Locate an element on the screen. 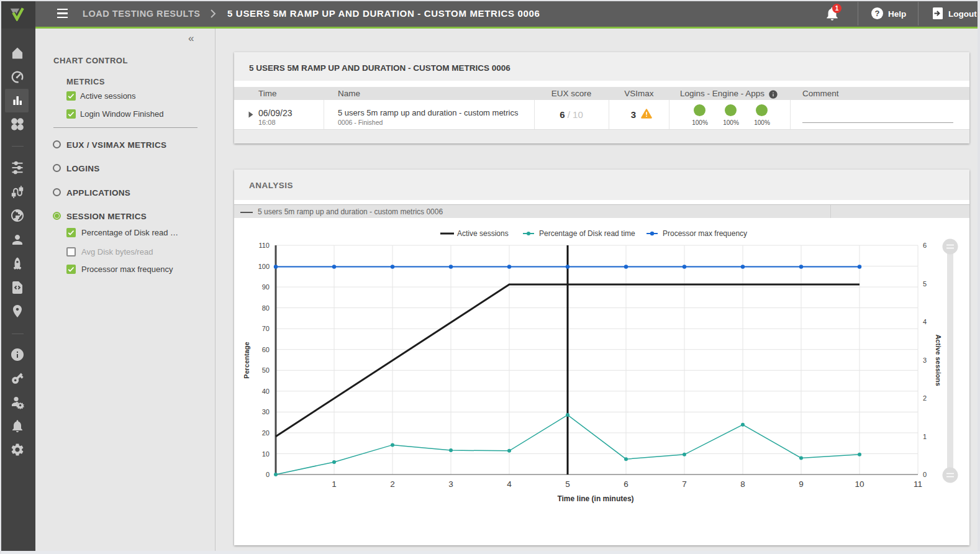  svg-text: 8 is located at coordinates (743, 484).